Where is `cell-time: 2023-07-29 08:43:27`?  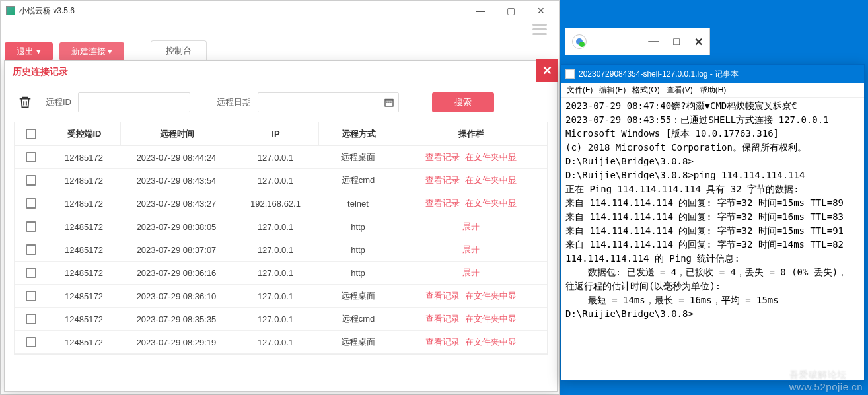 cell-time: 2023-07-29 08:43:27 is located at coordinates (176, 203).